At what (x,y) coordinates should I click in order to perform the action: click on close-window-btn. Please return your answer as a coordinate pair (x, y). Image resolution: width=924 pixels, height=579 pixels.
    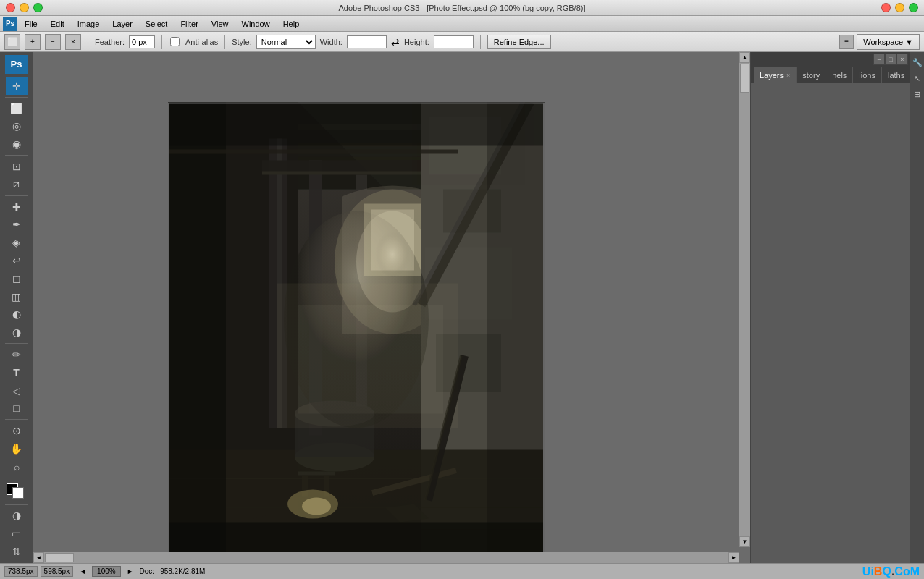
    Looking at the image, I should click on (10, 7).